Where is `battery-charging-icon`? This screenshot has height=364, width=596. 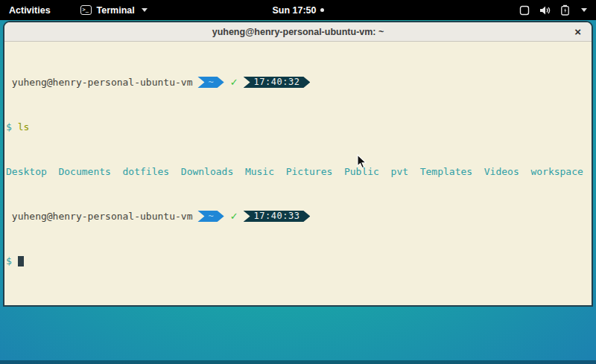
battery-charging-icon is located at coordinates (565, 10).